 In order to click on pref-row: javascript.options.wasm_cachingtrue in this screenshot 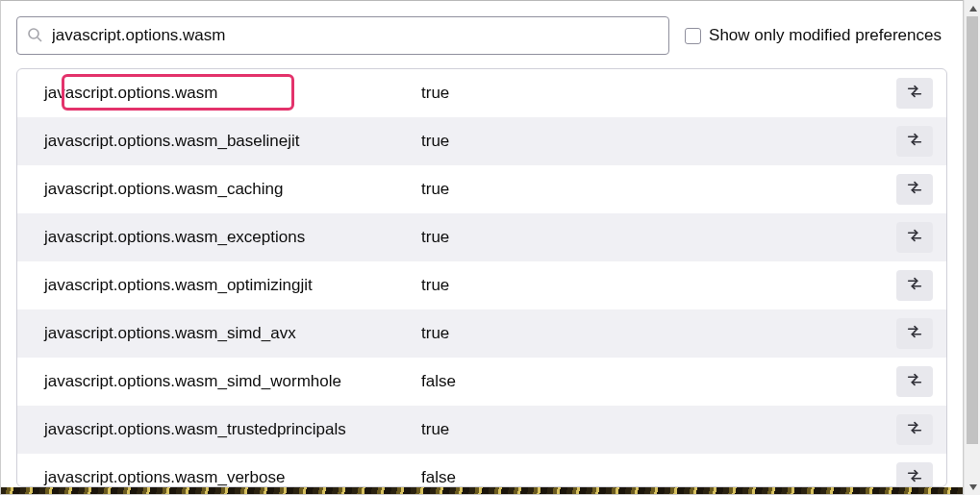, I will do `click(482, 189)`.